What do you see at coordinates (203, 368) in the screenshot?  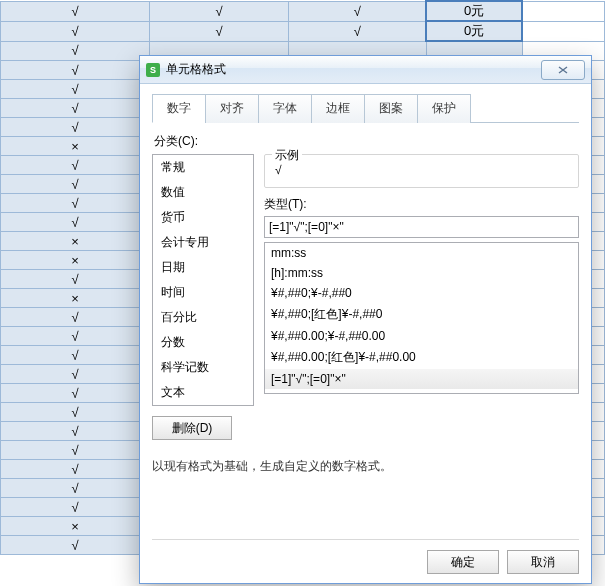 I see `category-item: 科学记数` at bounding box center [203, 368].